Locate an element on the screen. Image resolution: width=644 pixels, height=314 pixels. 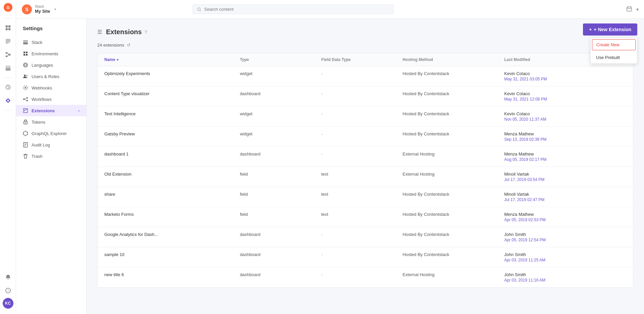
table-row: Gatsby Preview widget - Hosted By Conten… is located at coordinates (365, 137).